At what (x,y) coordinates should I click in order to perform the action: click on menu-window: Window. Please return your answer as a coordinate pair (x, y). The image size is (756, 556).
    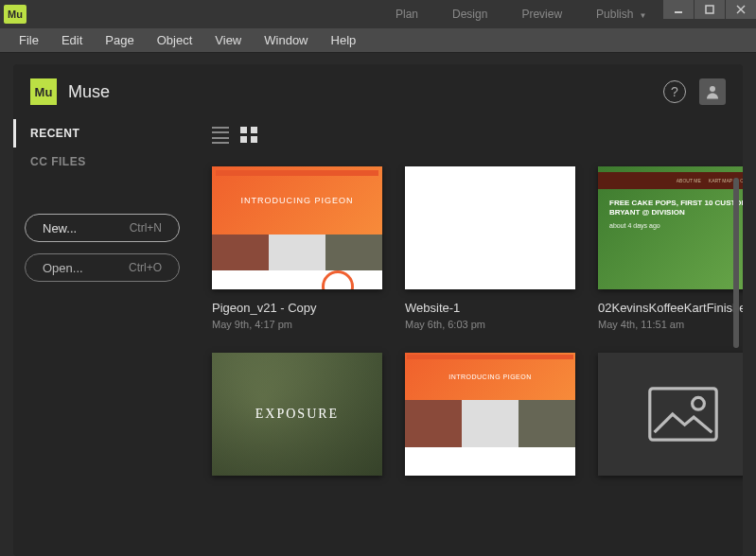
    Looking at the image, I should click on (286, 40).